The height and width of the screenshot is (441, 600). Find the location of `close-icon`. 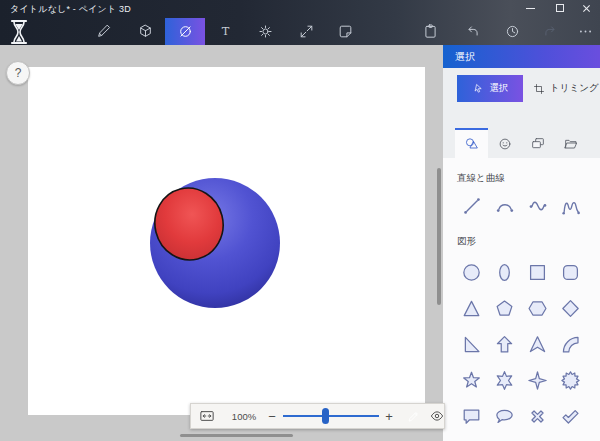

close-icon is located at coordinates (586, 8).